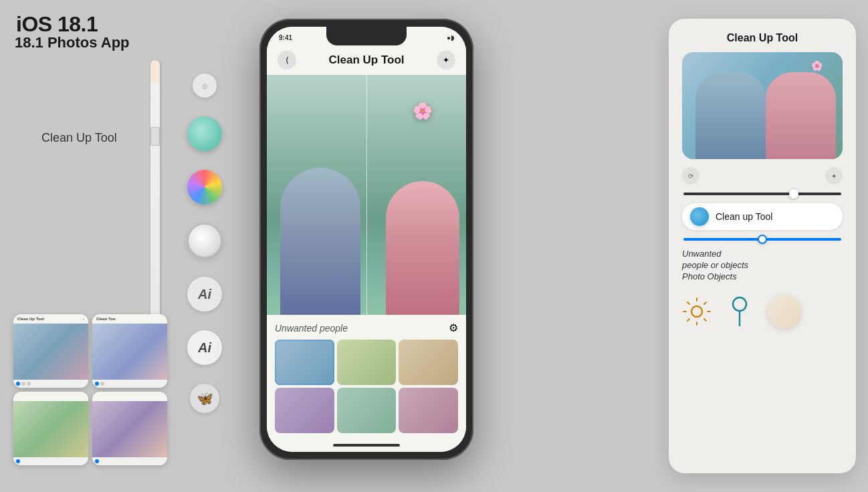  What do you see at coordinates (744, 217) in the screenshot?
I see `rp-button-label: Clean up Tool` at bounding box center [744, 217].